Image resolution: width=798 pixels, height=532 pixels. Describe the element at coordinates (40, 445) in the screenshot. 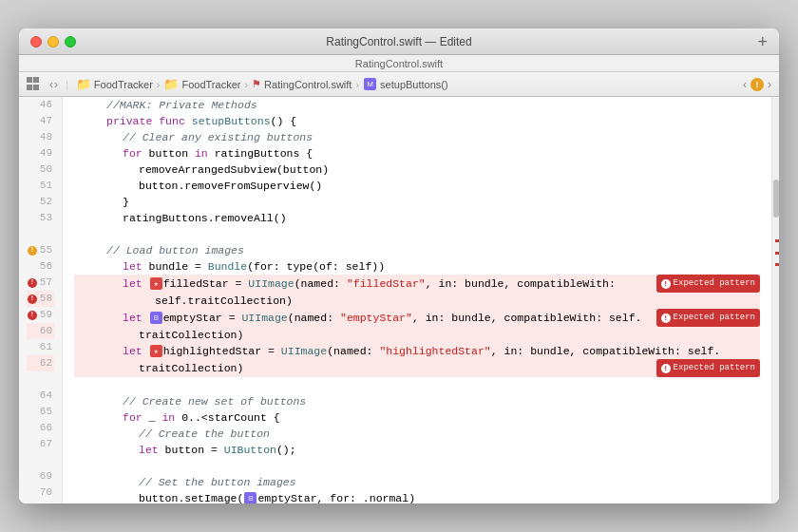

I see `line-67: 67` at that location.